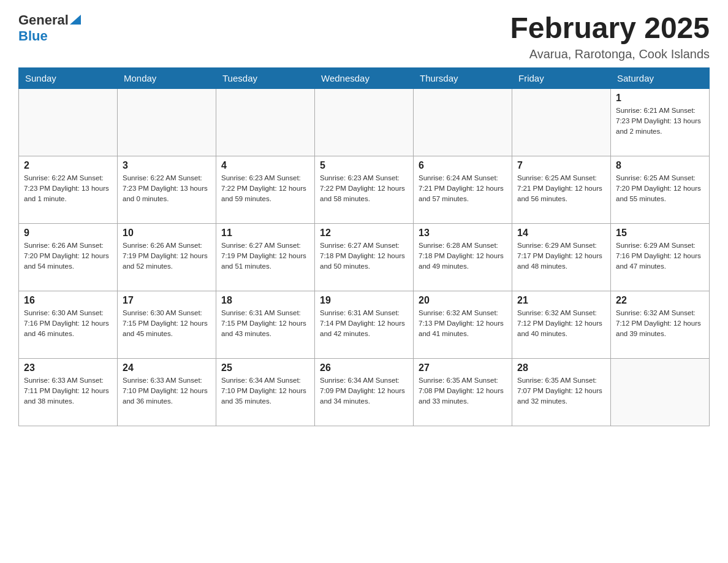 The width and height of the screenshot is (728, 563). Describe the element at coordinates (463, 301) in the screenshot. I see `day-number: 20` at that location.